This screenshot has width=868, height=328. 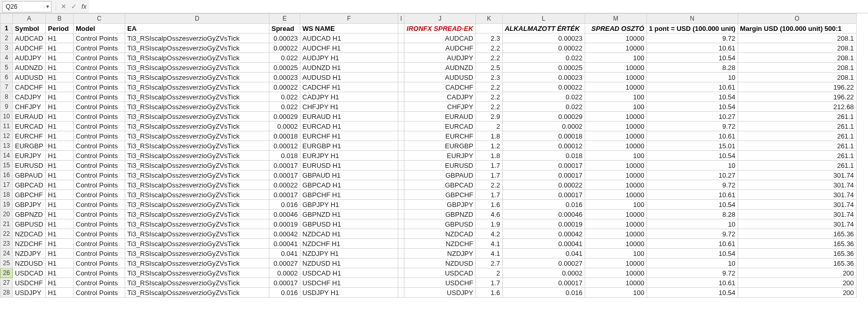 I want to click on cell: GBPAUD, so click(x=440, y=175).